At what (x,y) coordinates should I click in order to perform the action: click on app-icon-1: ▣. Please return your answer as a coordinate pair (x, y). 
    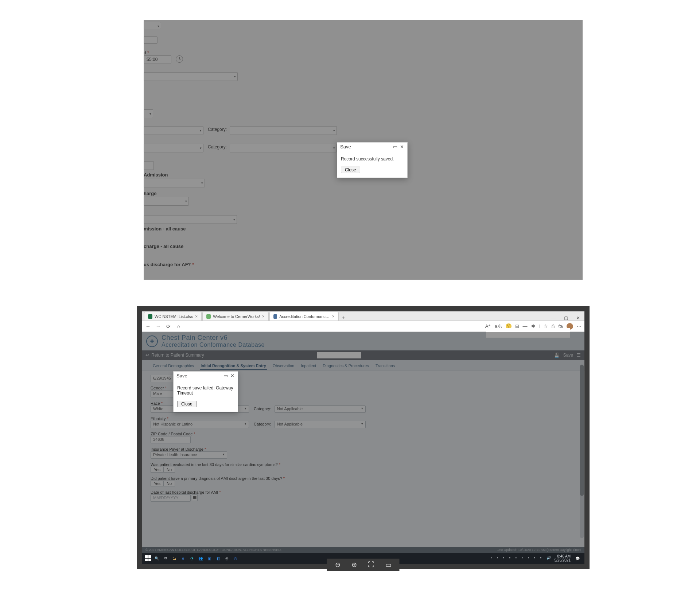
    Looking at the image, I should click on (209, 558).